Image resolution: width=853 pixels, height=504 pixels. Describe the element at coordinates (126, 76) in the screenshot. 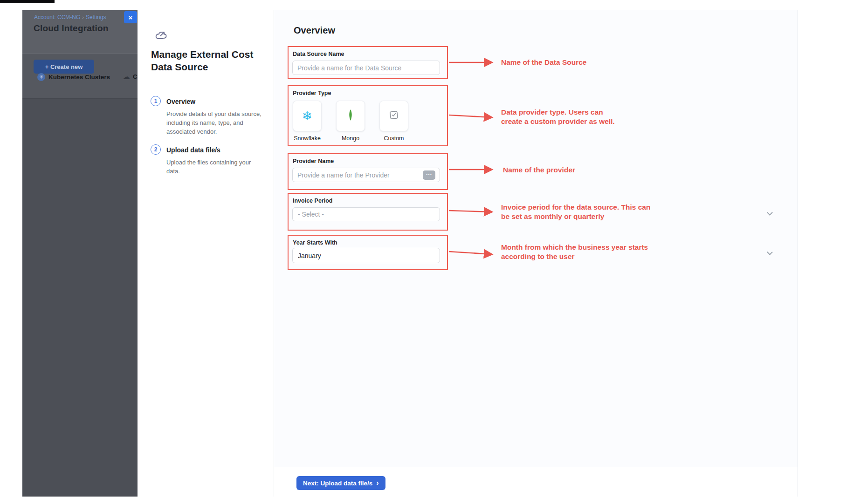

I see `cloud-tab-icon: ☁` at that location.